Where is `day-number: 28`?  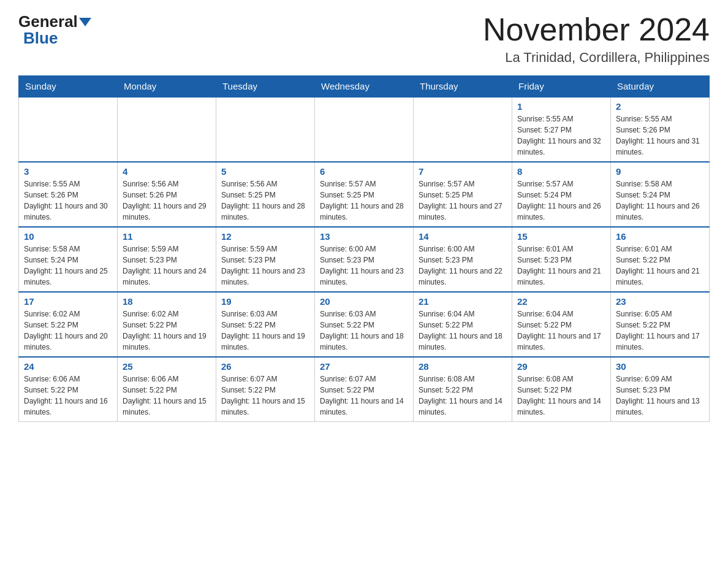 day-number: 28 is located at coordinates (463, 367).